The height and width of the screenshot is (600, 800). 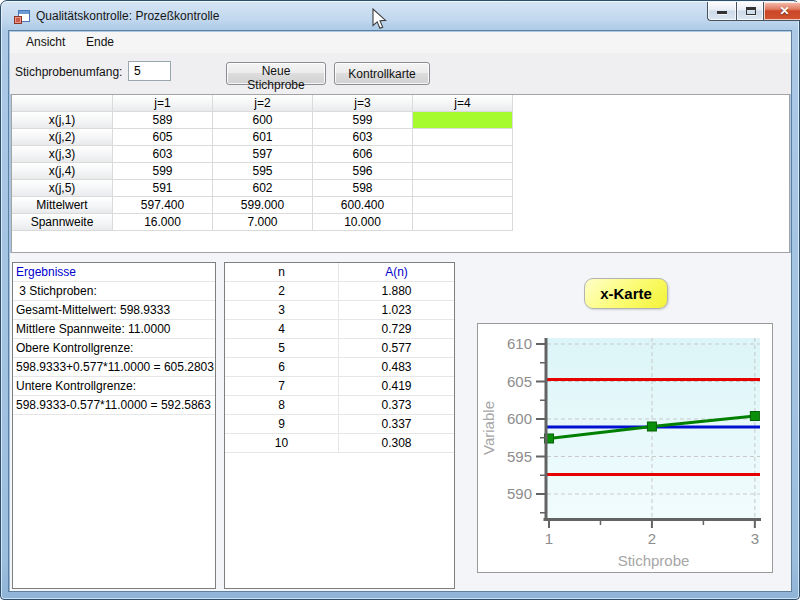 I want to click on grid-column-header: j=4, so click(x=463, y=104).